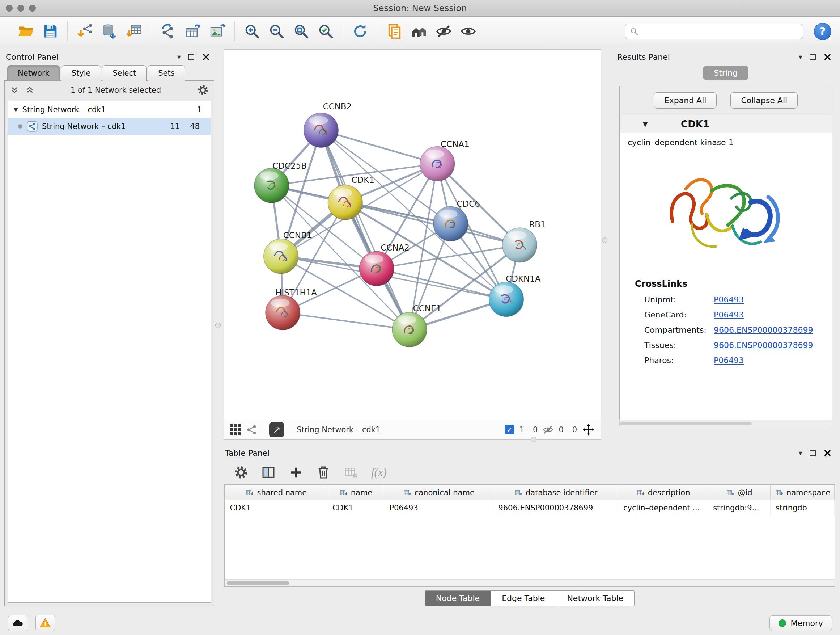 Image resolution: width=840 pixels, height=635 pixels. Describe the element at coordinates (803, 508) in the screenshot. I see `table-cell: stringdb` at that location.